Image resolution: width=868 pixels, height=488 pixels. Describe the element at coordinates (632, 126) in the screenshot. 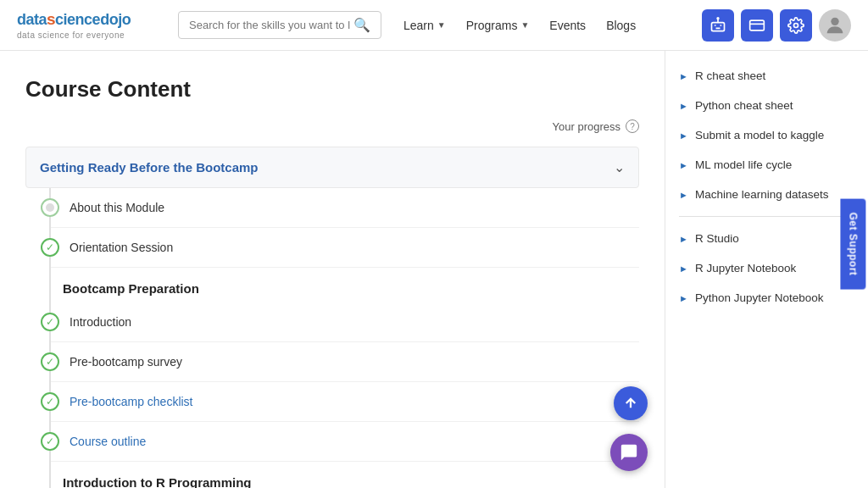

I see `progress-help-icon: ?` at that location.